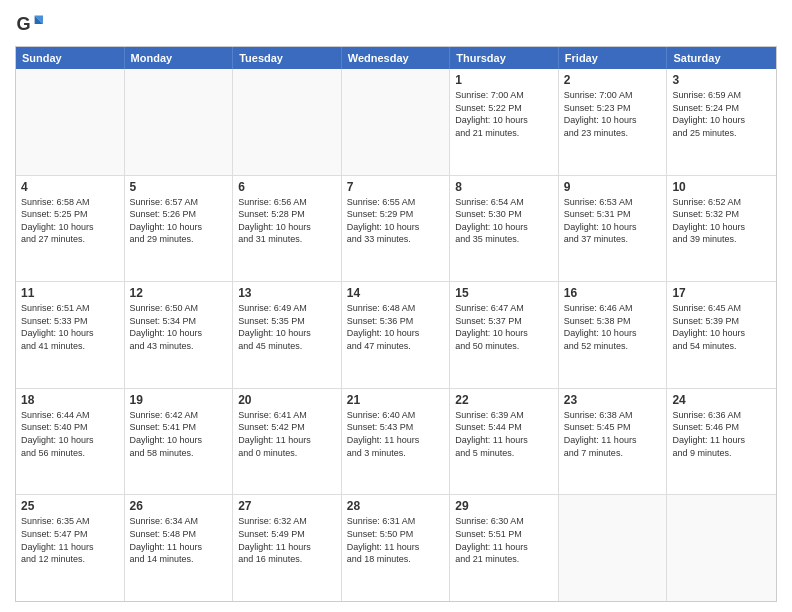 The width and height of the screenshot is (792, 612). What do you see at coordinates (287, 327) in the screenshot?
I see `day-info: Sunrise: 6:49 AM Sunset: 5:35 PM Dayligh…` at bounding box center [287, 327].